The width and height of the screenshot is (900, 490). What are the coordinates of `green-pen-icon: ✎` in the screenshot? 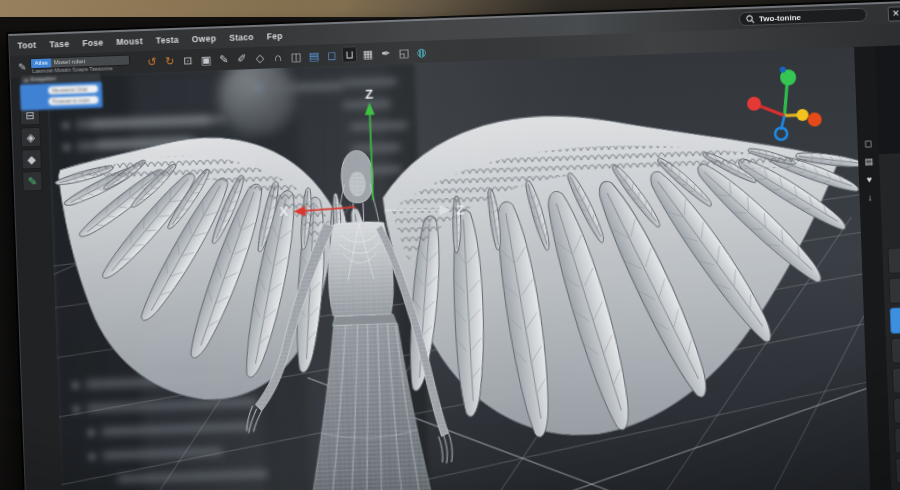 It's located at (32, 182).